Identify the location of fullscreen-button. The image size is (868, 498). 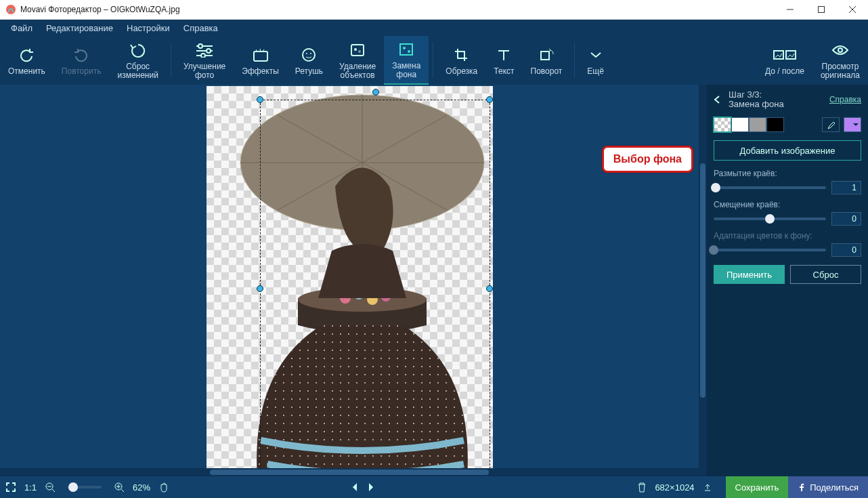
(11, 487).